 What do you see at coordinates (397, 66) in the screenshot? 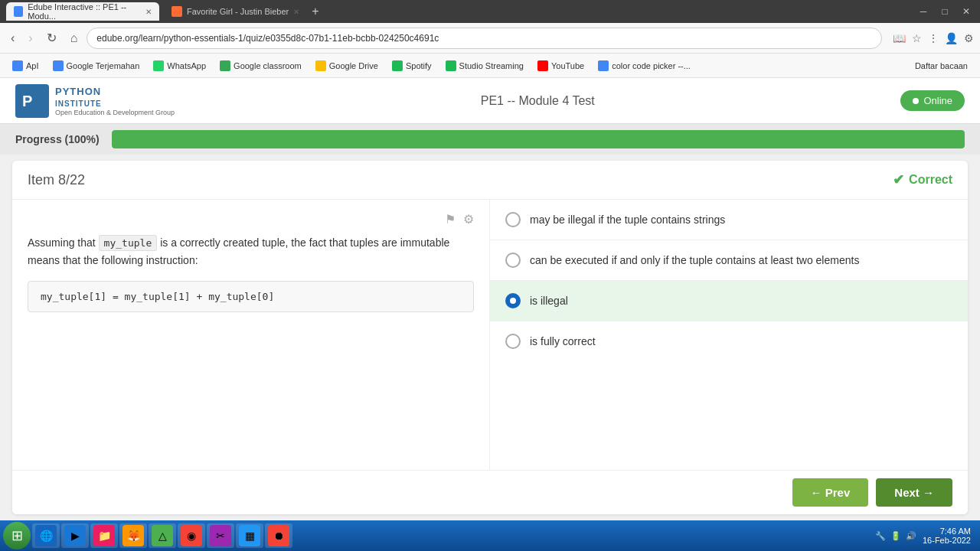
I see `bookmark-spotify-icon` at bounding box center [397, 66].